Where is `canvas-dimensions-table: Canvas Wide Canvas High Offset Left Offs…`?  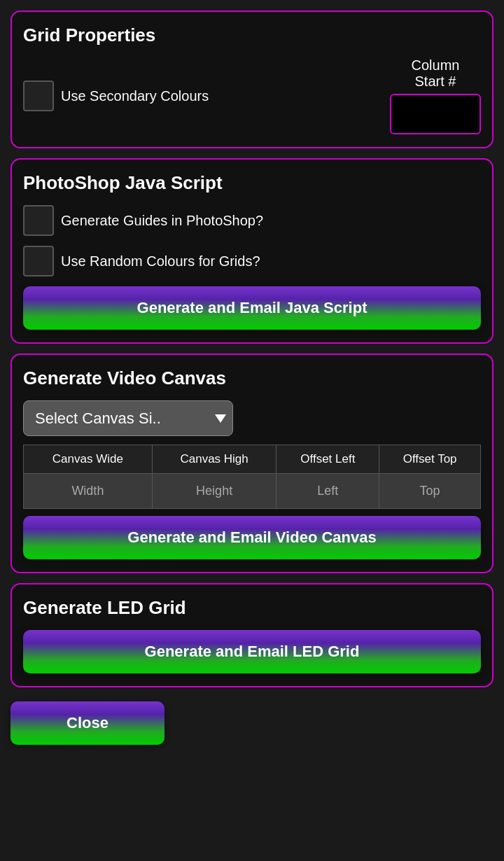 canvas-dimensions-table: Canvas Wide Canvas High Offset Left Offs… is located at coordinates (252, 477).